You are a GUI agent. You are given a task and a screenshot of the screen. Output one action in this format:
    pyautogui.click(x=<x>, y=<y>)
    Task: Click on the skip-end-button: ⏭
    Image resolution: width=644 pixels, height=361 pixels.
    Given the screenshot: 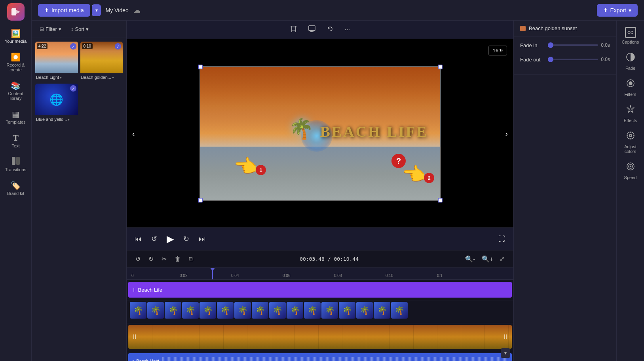 What is the action you would take?
    pyautogui.click(x=202, y=239)
    